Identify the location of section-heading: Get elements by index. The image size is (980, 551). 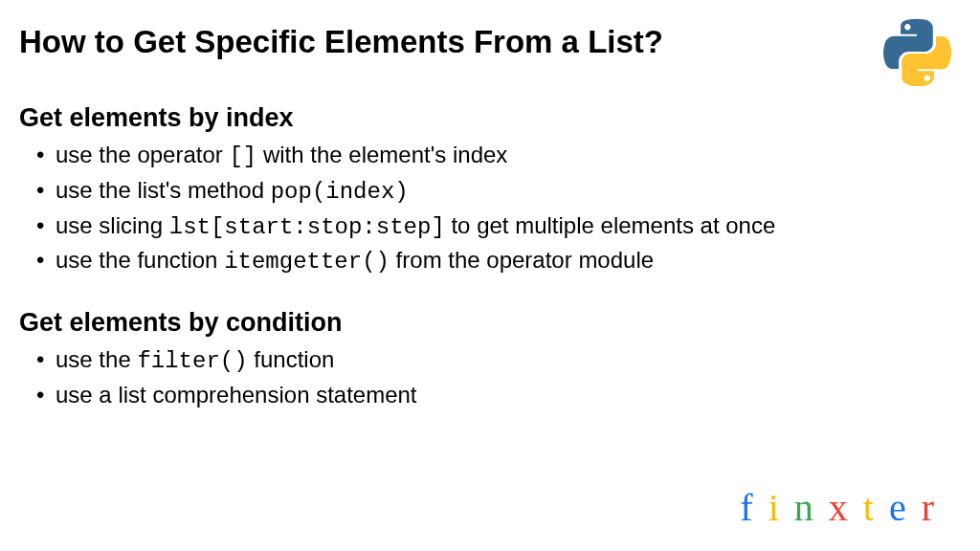
(490, 119).